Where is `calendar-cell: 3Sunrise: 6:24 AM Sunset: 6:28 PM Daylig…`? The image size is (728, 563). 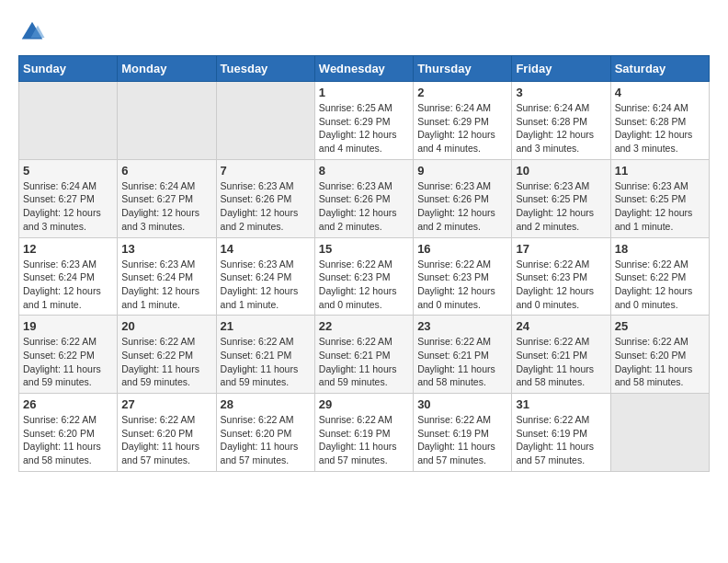
calendar-cell: 3Sunrise: 6:24 AM Sunset: 6:28 PM Daylig… is located at coordinates (561, 121).